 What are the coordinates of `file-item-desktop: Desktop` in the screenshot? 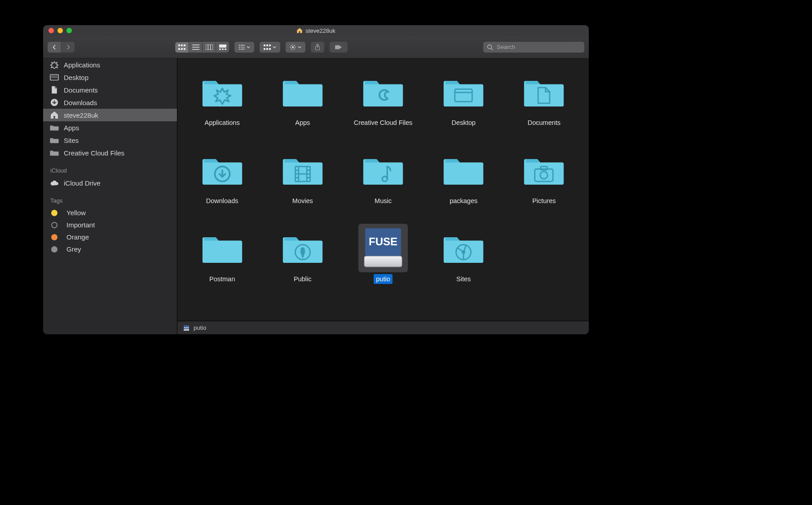 It's located at (463, 103).